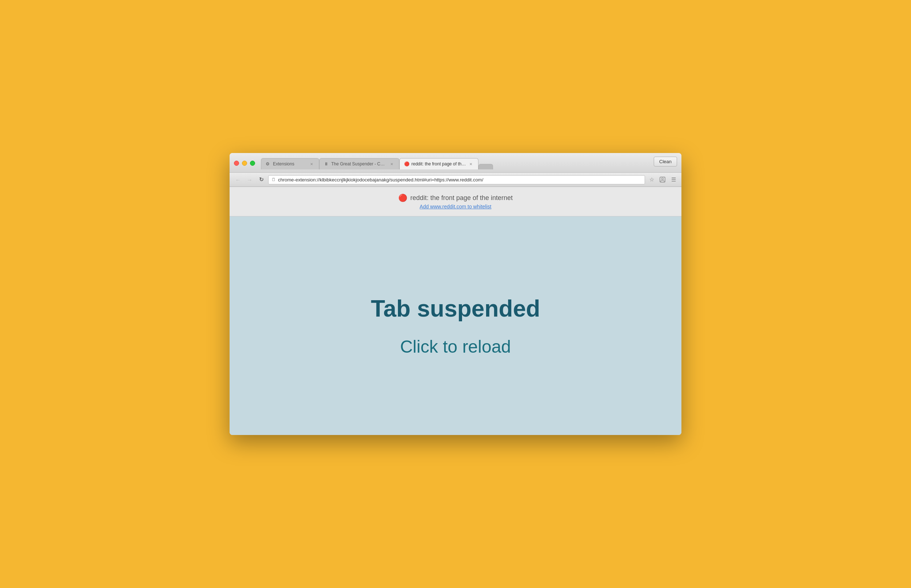  Describe the element at coordinates (457, 180) in the screenshot. I see `address-bar: 🗒` at that location.